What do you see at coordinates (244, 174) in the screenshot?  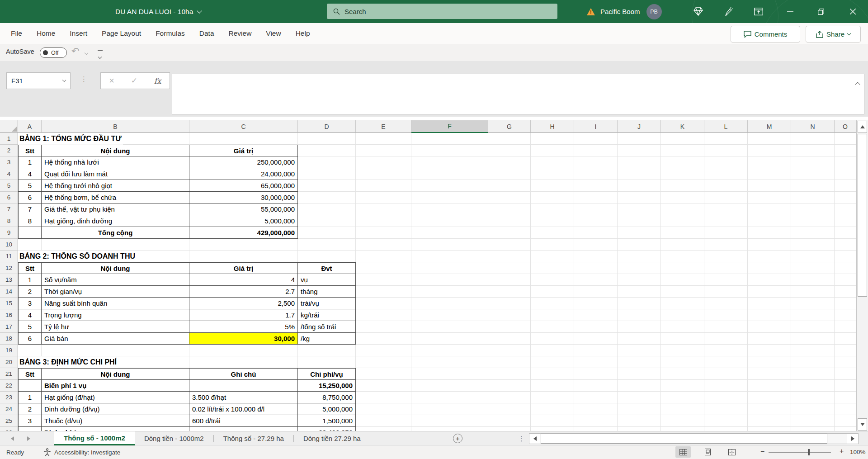 I see `cell-C4: 24,000,000` at bounding box center [244, 174].